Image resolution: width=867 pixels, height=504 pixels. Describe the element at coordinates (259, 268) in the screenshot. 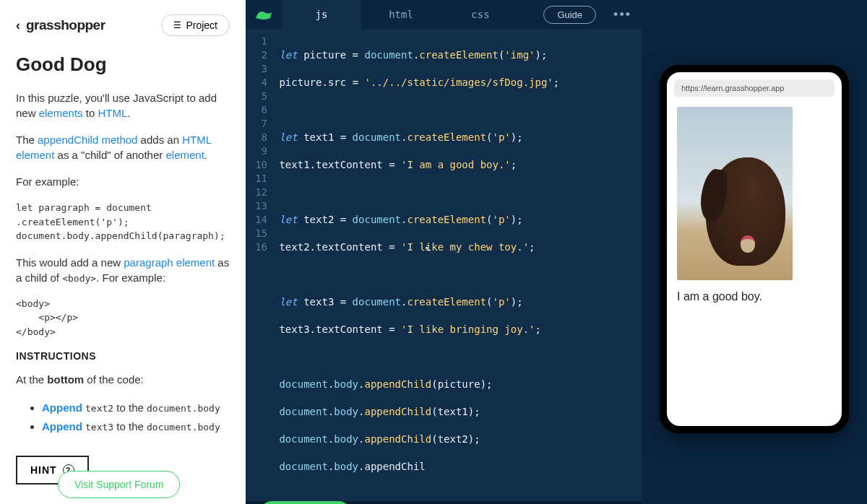

I see `line-gutter: 12345678910111213141516` at that location.